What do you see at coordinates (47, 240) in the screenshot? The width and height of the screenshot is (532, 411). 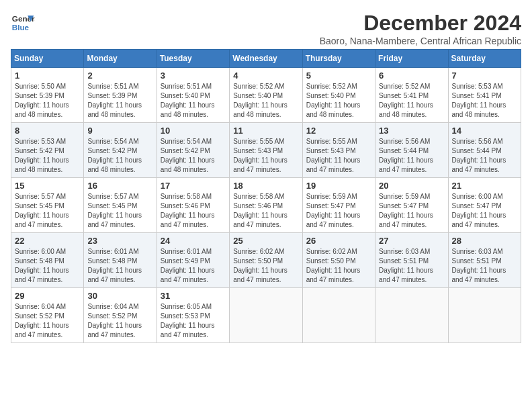 I see `day-number: 22` at bounding box center [47, 240].